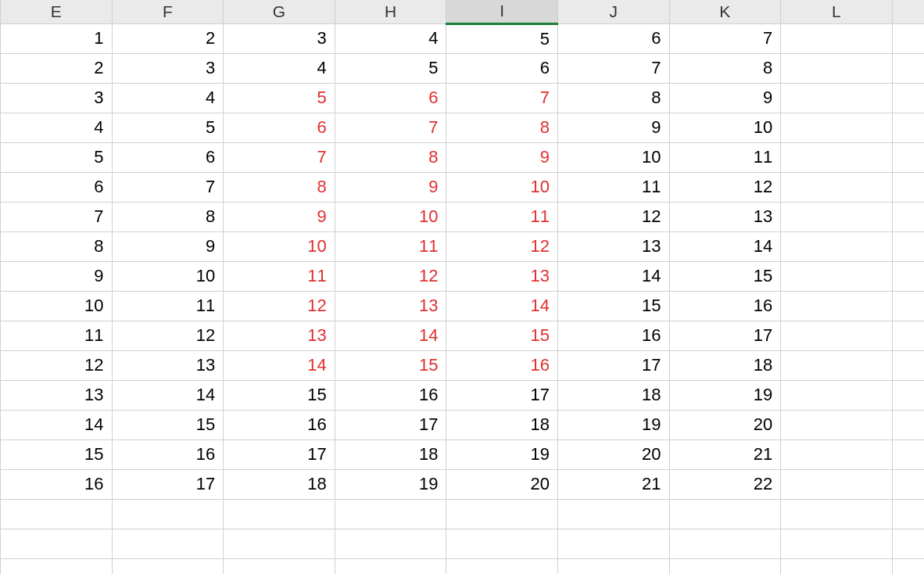 Image resolution: width=924 pixels, height=574 pixels. Describe the element at coordinates (391, 335) in the screenshot. I see `cell-H: 14` at that location.